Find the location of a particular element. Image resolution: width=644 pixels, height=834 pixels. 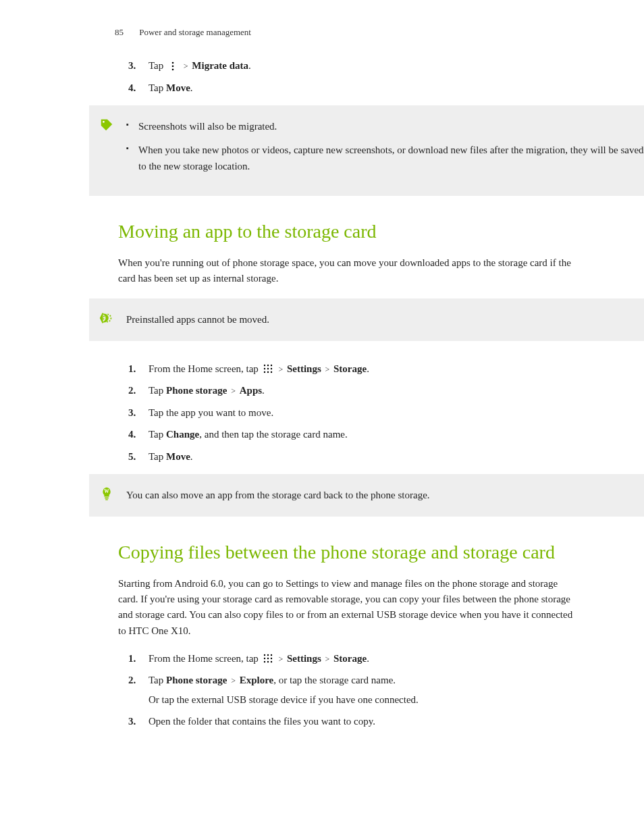

svg-text: W is located at coordinates (107, 492).